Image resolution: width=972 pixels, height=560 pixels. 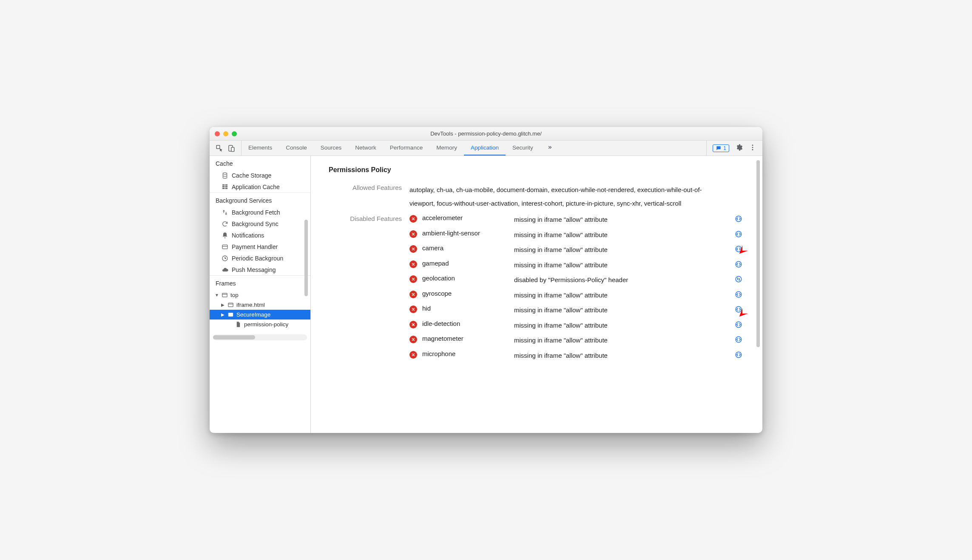 What do you see at coordinates (260, 246) in the screenshot?
I see `sidebar-item-payment-handler: Payment Handler` at bounding box center [260, 246].